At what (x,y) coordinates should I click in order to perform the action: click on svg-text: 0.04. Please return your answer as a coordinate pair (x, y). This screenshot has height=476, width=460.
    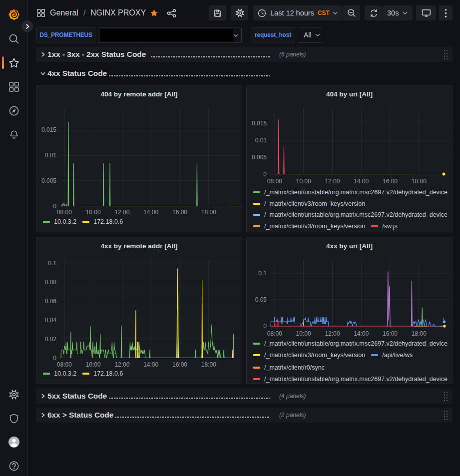
    Looking at the image, I should click on (51, 320).